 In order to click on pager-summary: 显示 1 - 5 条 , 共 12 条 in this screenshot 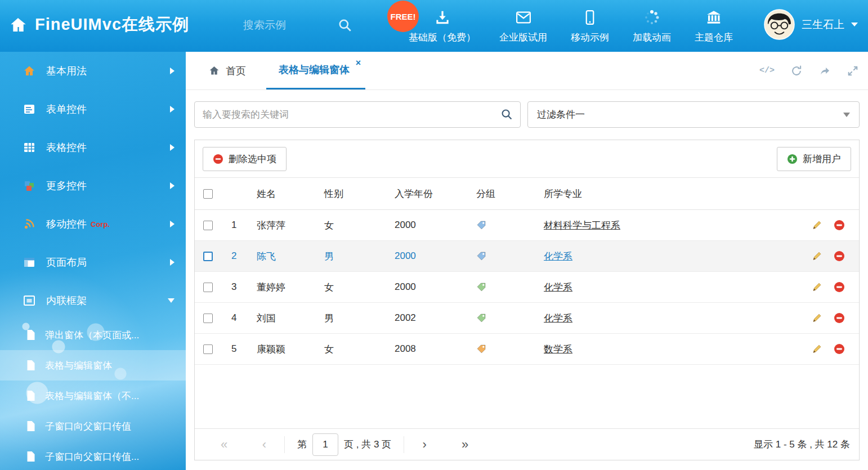, I will do `click(802, 445)`.